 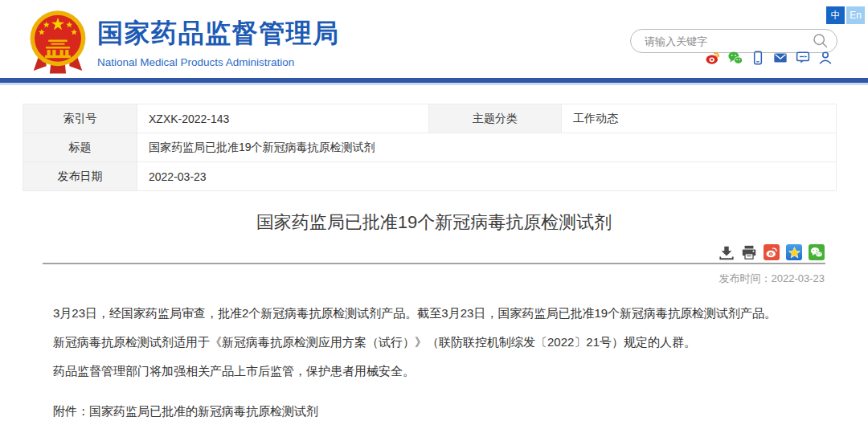 I want to click on info-label-title: 标题, so click(x=80, y=148).